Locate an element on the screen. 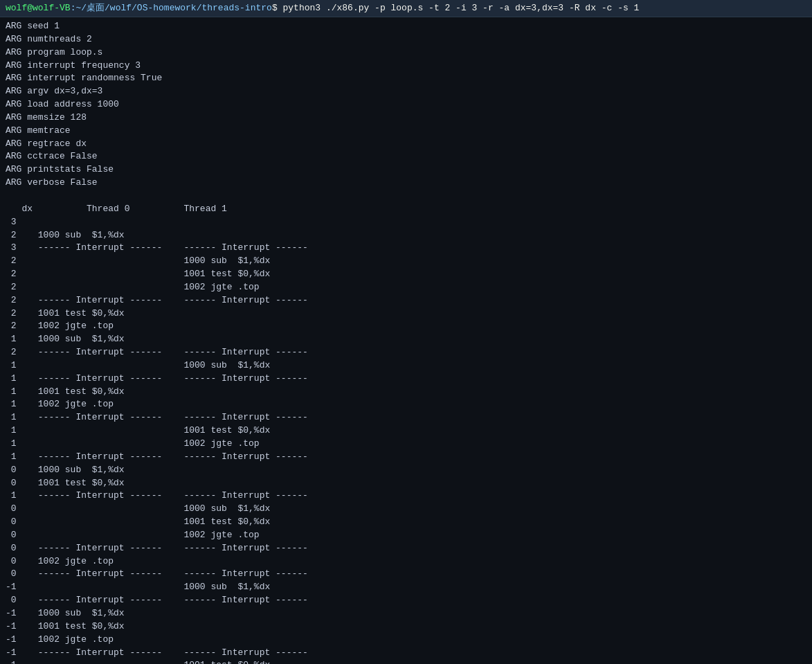 This screenshot has width=812, height=664. arg-line: ARG interrupt frequency 3 is located at coordinates (406, 66).